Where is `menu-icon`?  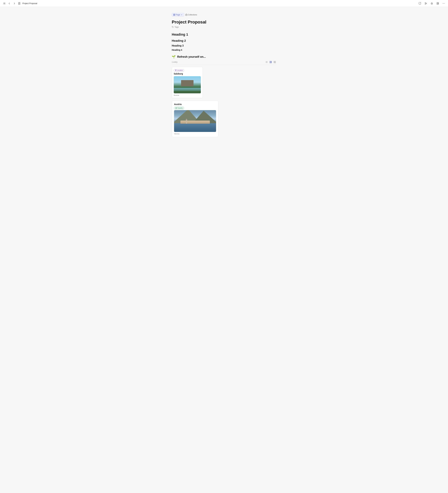
menu-icon is located at coordinates (4, 3).